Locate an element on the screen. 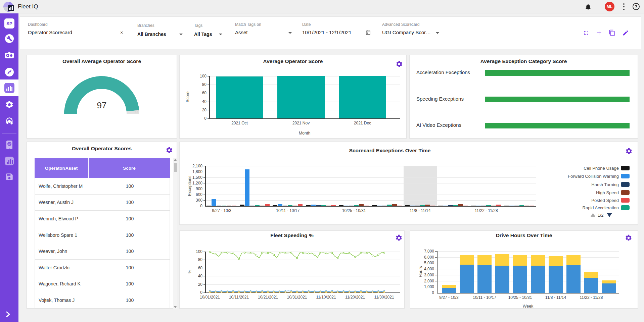 This screenshot has width=644, height=322. table-row: Vojtek, Thomas J100 is located at coordinates (102, 301).